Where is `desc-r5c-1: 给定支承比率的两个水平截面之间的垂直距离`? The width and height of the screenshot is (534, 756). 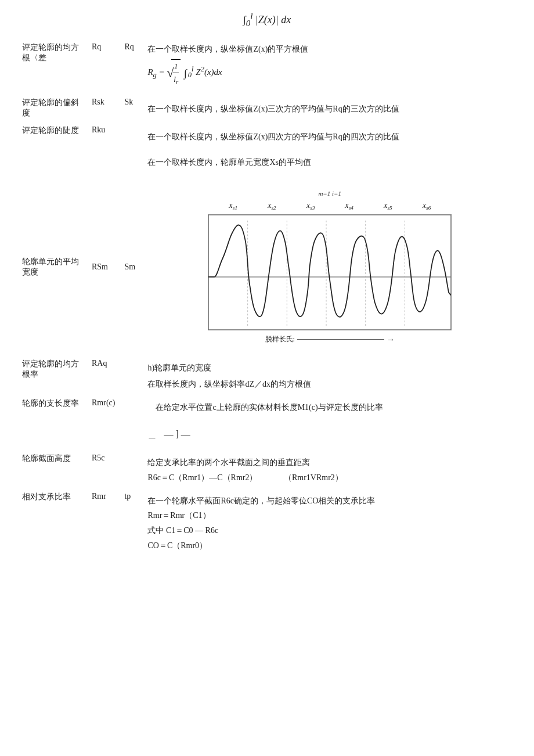
desc-r5c-1: 给定支承比率的两个水平截面之间的垂直距离 is located at coordinates (330, 462).